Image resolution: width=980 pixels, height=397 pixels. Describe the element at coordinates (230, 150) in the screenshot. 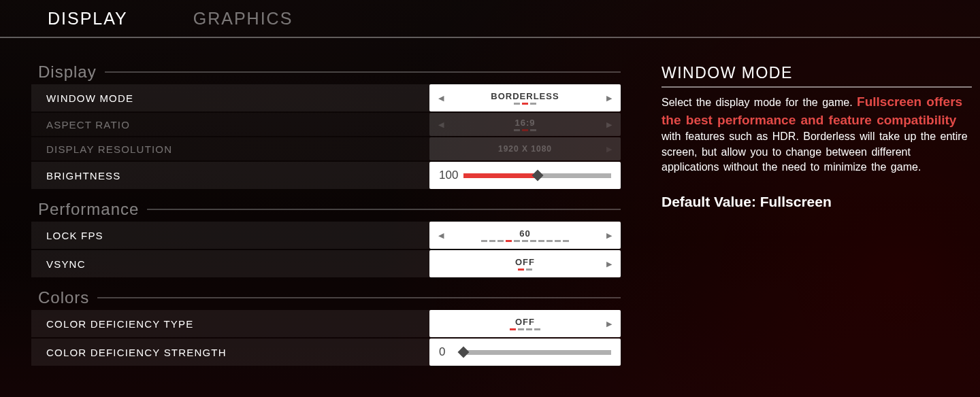

I see `row-label: DISPLAY RESOLUTION` at that location.